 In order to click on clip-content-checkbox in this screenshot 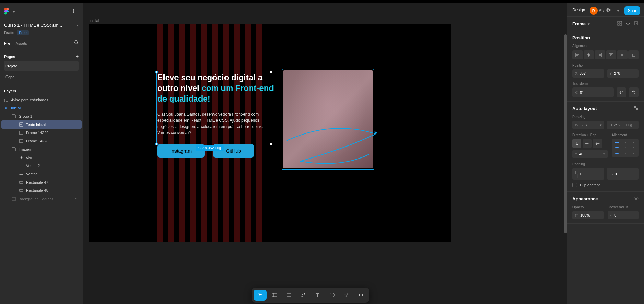, I will do `click(575, 185)`.